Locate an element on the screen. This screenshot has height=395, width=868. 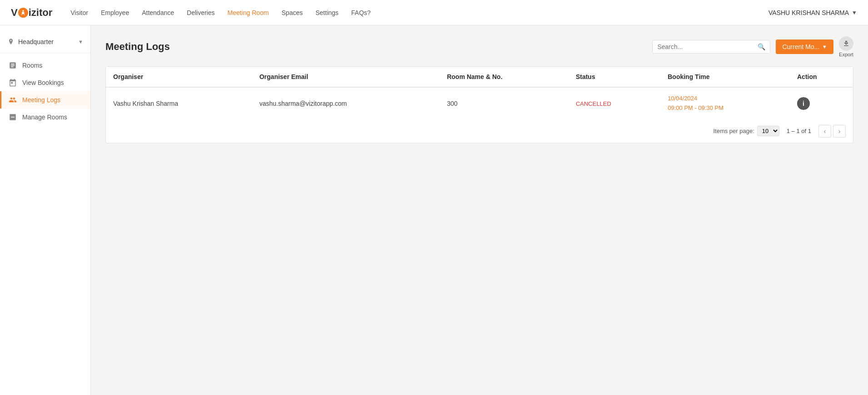
logo: V izitor is located at coordinates (32, 13).